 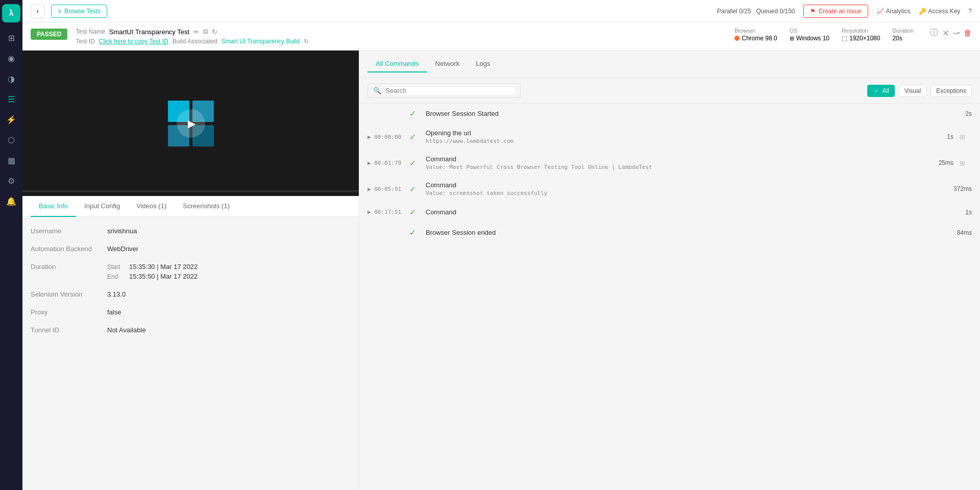 What do you see at coordinates (881, 91) in the screenshot?
I see `filter-all-button: All` at bounding box center [881, 91].